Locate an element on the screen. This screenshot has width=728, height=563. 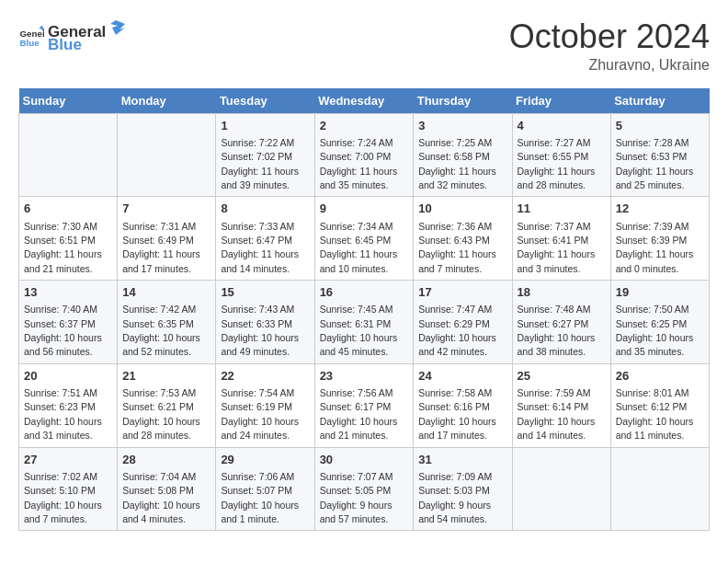
day-number: 31 is located at coordinates (462, 460).